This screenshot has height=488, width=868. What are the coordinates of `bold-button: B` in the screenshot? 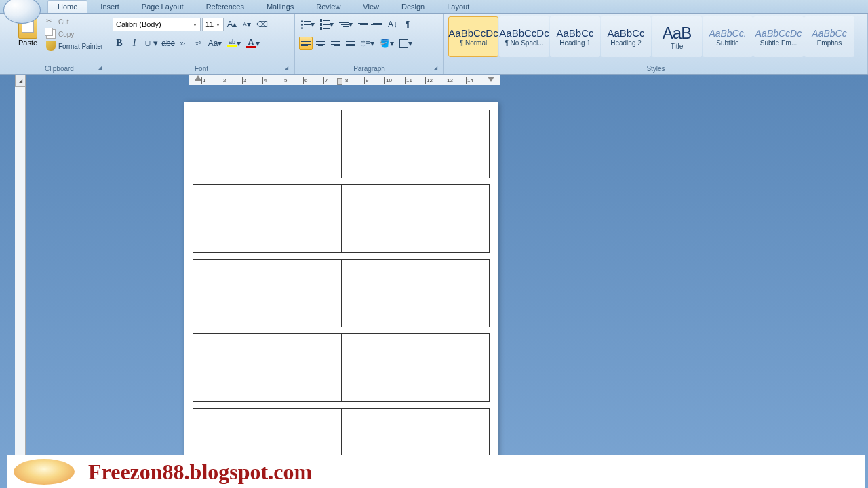 It's located at (119, 43).